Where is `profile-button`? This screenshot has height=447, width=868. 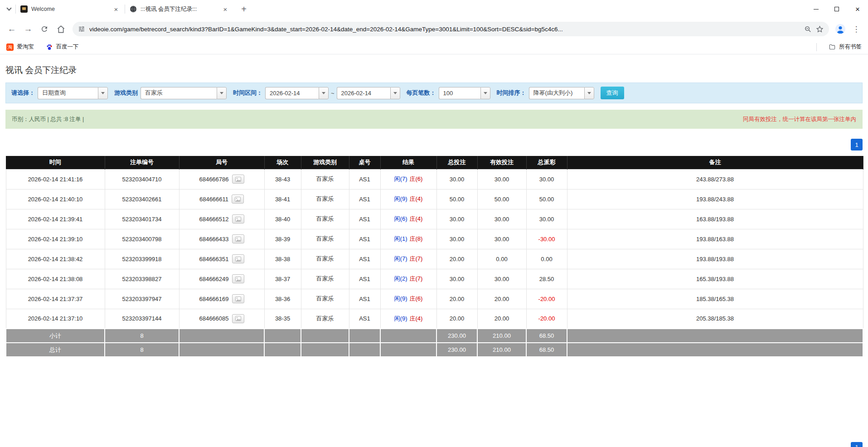
profile-button is located at coordinates (840, 29).